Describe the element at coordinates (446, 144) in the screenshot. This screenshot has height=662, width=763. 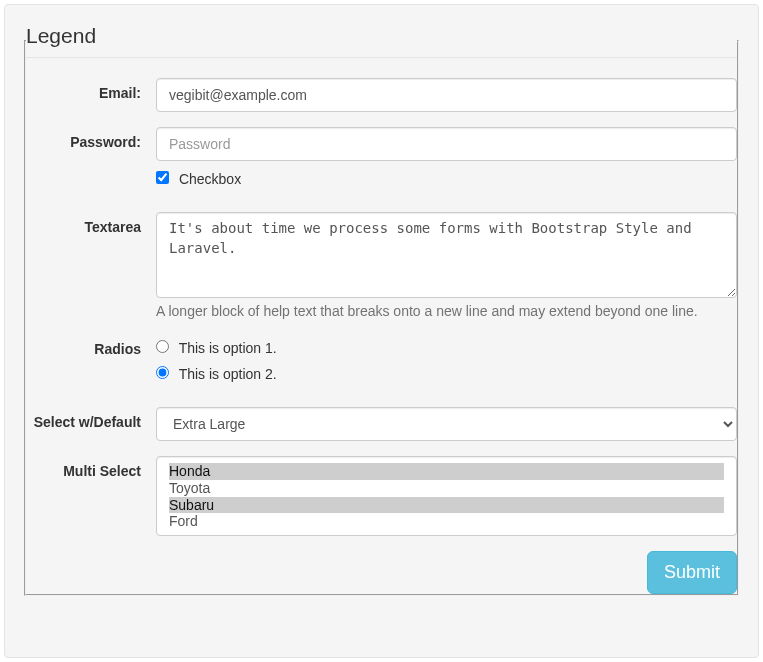
I see `password-input` at that location.